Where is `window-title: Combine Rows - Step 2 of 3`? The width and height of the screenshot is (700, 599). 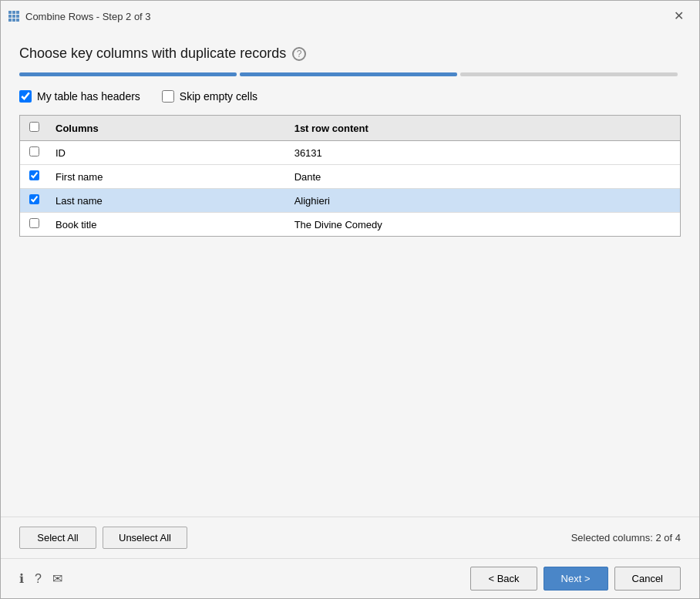 window-title: Combine Rows - Step 2 of 3 is located at coordinates (88, 17).